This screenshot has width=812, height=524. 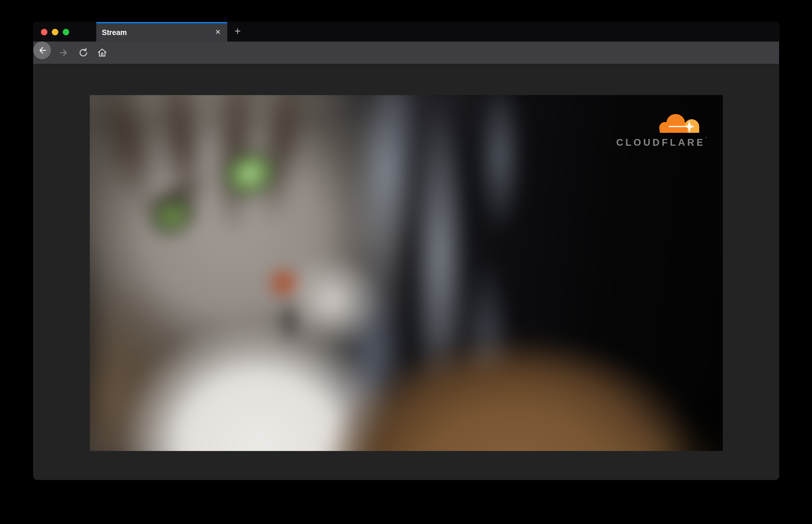 What do you see at coordinates (64, 52) in the screenshot?
I see `forward-arrow-icon` at bounding box center [64, 52].